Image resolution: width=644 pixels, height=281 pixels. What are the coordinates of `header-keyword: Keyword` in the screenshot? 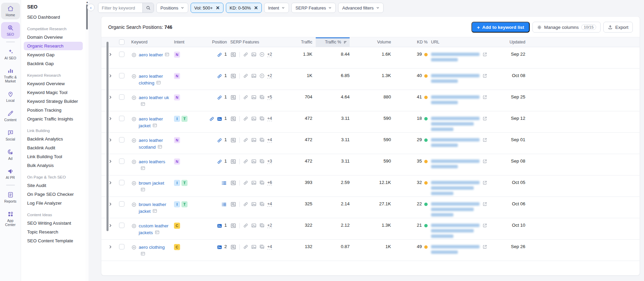 It's located at (151, 42).